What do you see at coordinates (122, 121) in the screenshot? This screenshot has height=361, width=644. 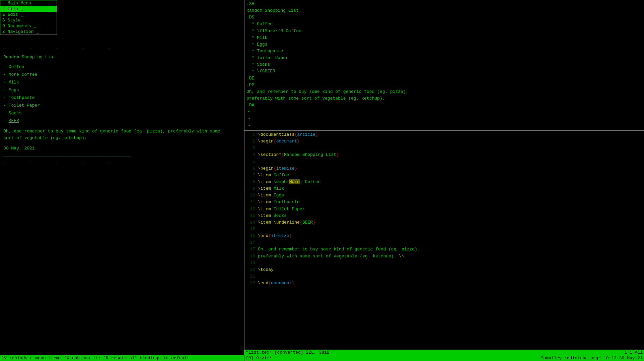 I see `list-item-beer: - BEER` at bounding box center [122, 121].